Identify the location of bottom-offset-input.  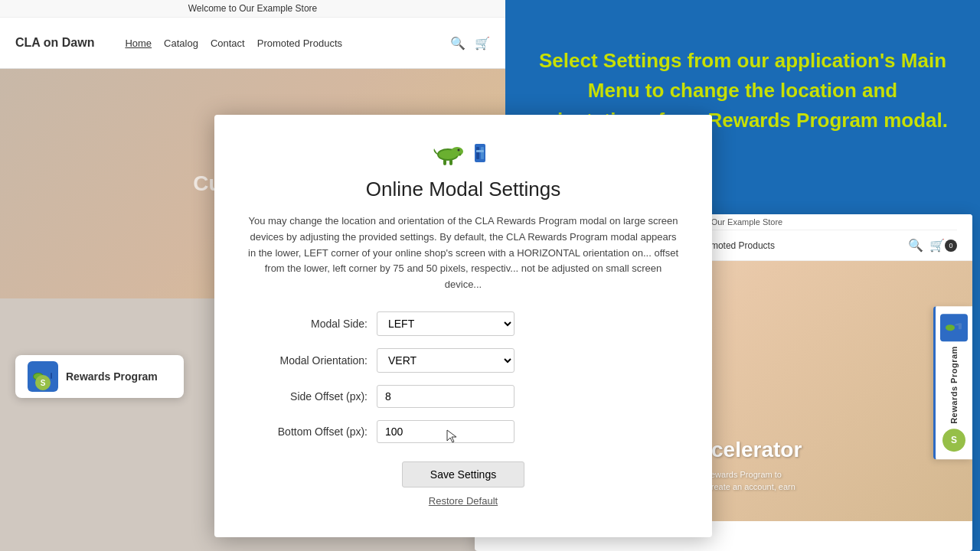
(446, 432).